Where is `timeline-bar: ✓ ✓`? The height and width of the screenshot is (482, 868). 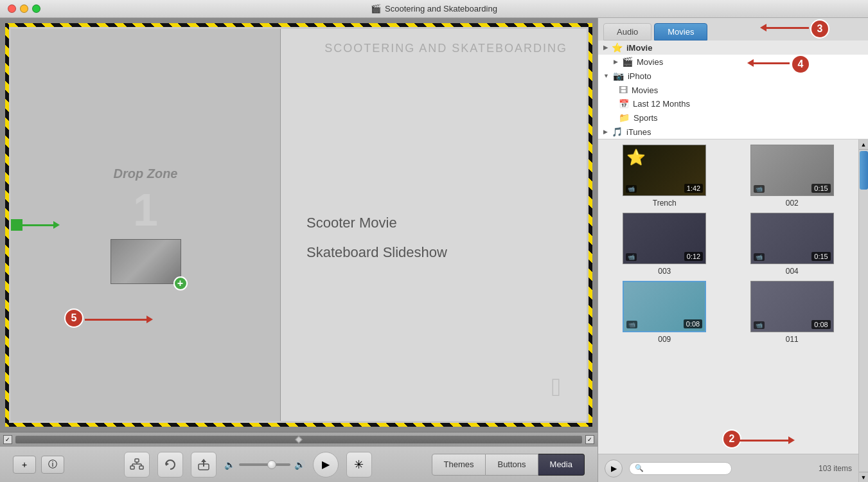 timeline-bar: ✓ ✓ is located at coordinates (299, 439).